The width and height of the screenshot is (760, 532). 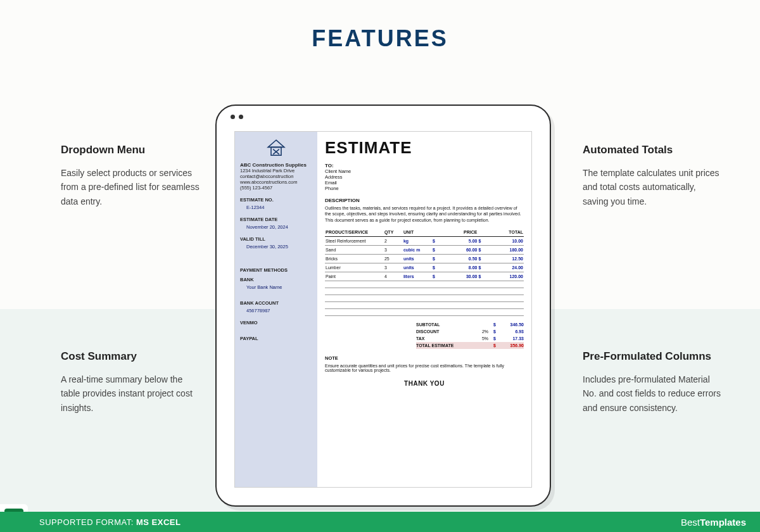 I want to click on label-total-estimate: TOTAL ESTIMATE, so click(x=444, y=346).